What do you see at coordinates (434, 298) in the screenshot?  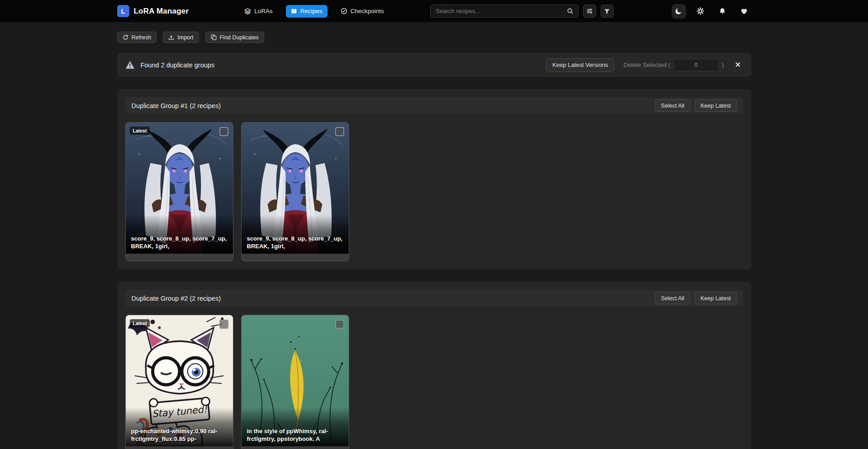 I see `group-2-header: Duplicate Group #2 (2 recipes) Select Al…` at bounding box center [434, 298].